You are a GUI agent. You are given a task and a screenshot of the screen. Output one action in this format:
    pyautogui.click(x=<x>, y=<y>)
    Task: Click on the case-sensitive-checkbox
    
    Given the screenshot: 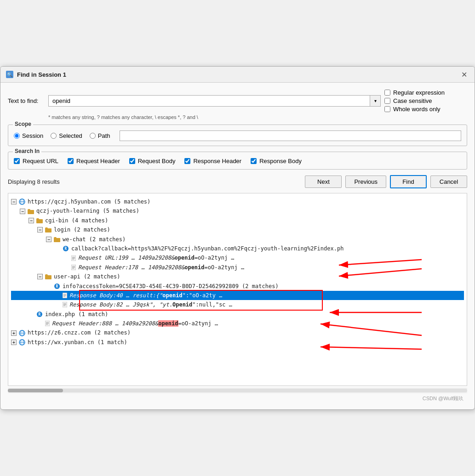 What is the action you would take?
    pyautogui.click(x=387, y=101)
    